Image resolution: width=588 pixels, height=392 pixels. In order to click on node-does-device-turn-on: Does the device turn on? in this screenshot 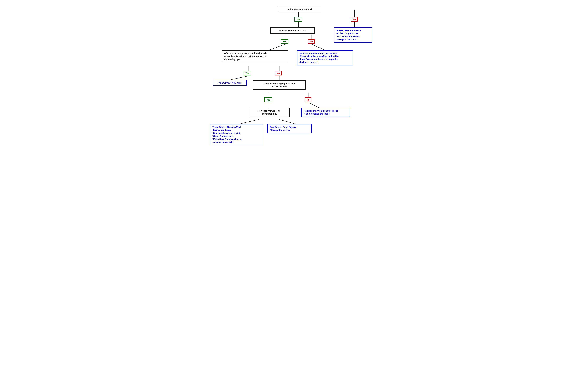, I will do `click(292, 30)`.